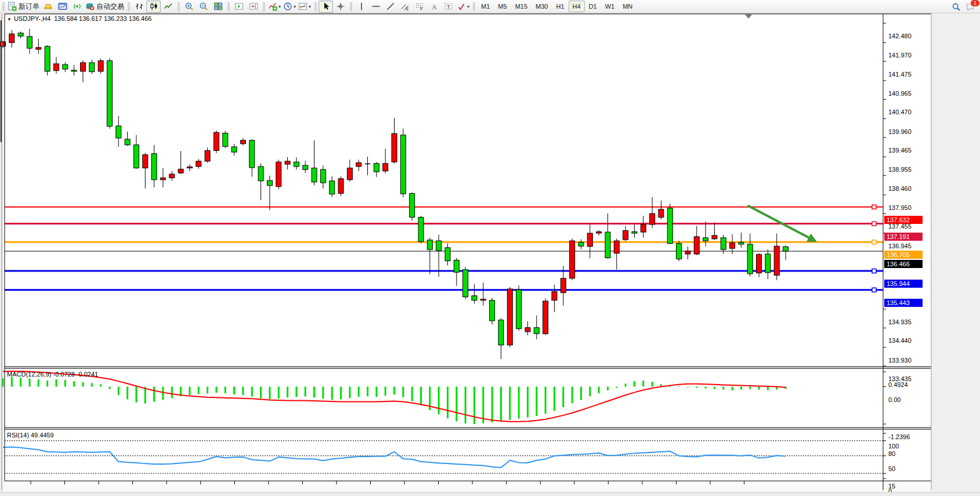 Image resolution: width=980 pixels, height=496 pixels. I want to click on candlestick-icon, so click(154, 6).